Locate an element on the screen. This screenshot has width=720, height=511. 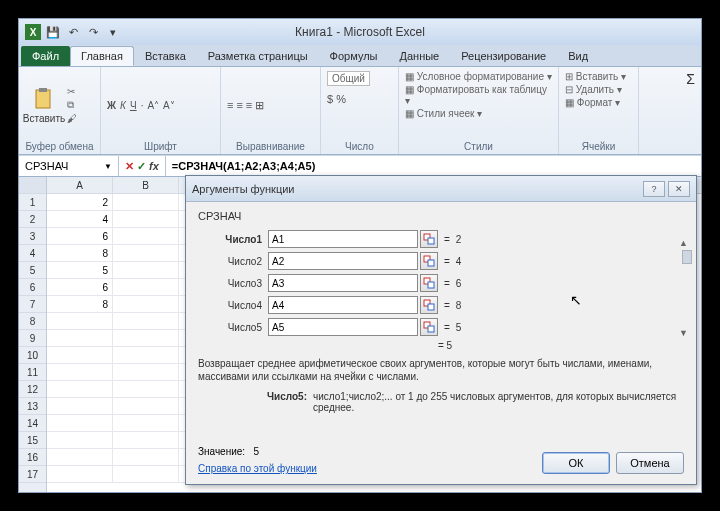
cut-icon: ✂ is located at coordinates (72, 92).